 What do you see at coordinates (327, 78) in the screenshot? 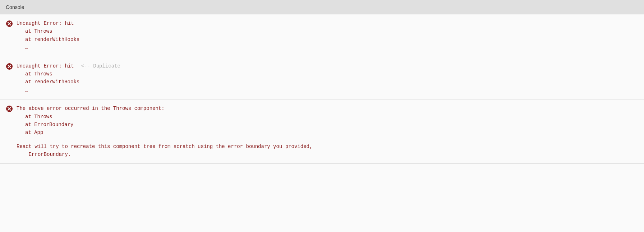
I see `entry-content: Uncaught Error: hit<-- Duplicateat Throw…` at bounding box center [327, 78].